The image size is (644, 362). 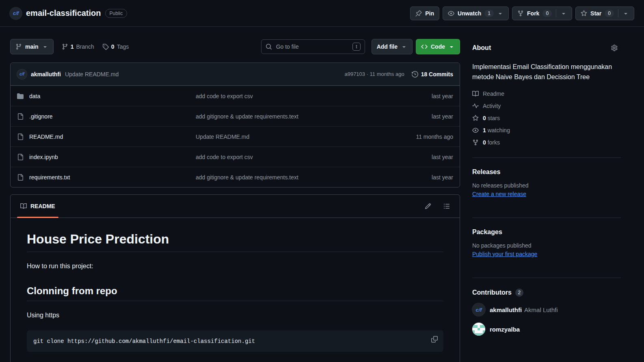 What do you see at coordinates (392, 47) in the screenshot?
I see `add-file-button: Add file` at bounding box center [392, 47].